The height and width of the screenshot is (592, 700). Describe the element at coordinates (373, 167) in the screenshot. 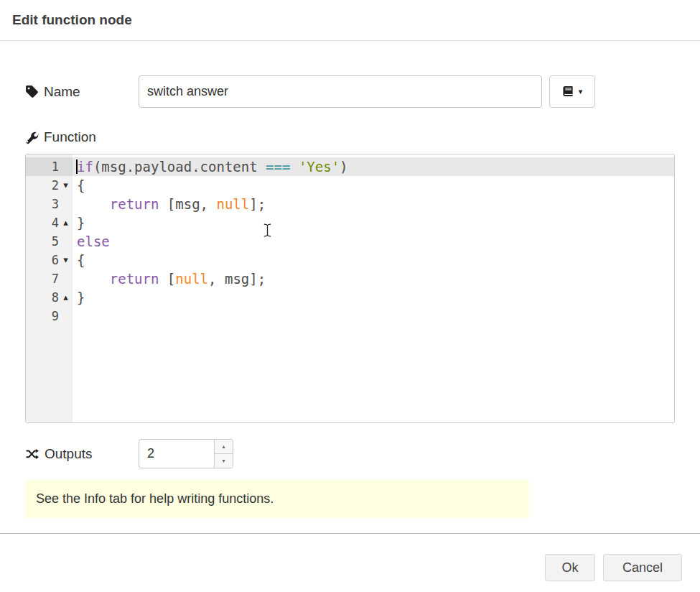

I see `code-text: if(msg.payload.content === 'Yes')` at that location.